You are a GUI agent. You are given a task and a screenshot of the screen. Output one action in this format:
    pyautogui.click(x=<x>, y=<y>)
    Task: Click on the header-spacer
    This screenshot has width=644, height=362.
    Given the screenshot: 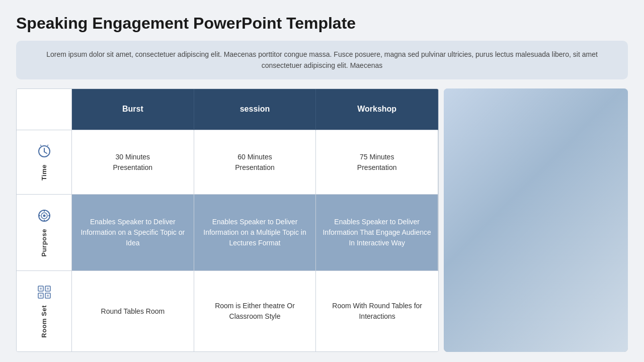 What is the action you would take?
    pyautogui.click(x=44, y=110)
    